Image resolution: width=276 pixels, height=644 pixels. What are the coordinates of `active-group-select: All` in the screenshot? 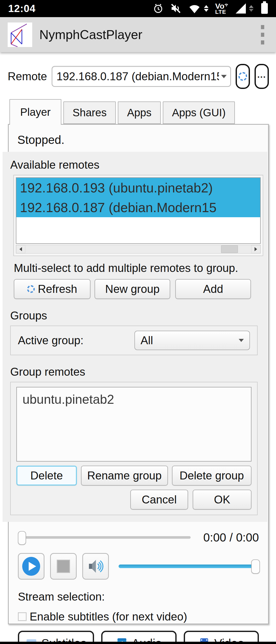 It's located at (192, 340).